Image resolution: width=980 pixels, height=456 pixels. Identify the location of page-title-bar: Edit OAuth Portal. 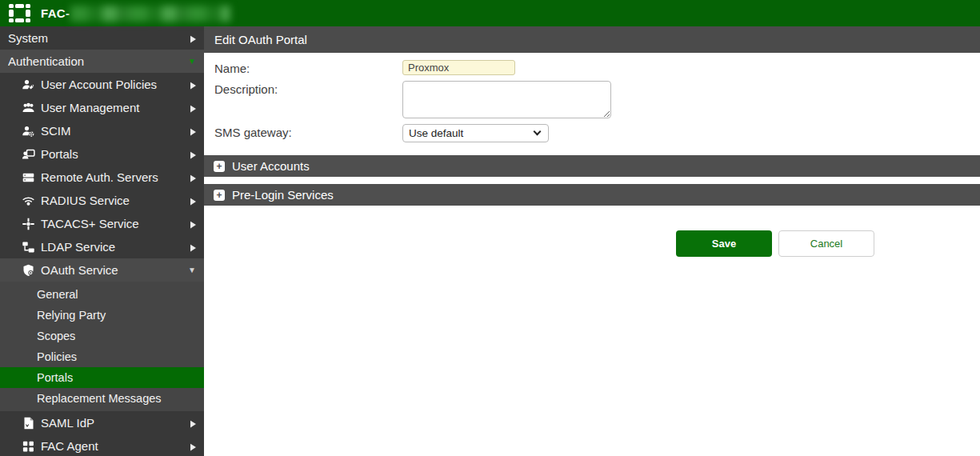
(592, 40).